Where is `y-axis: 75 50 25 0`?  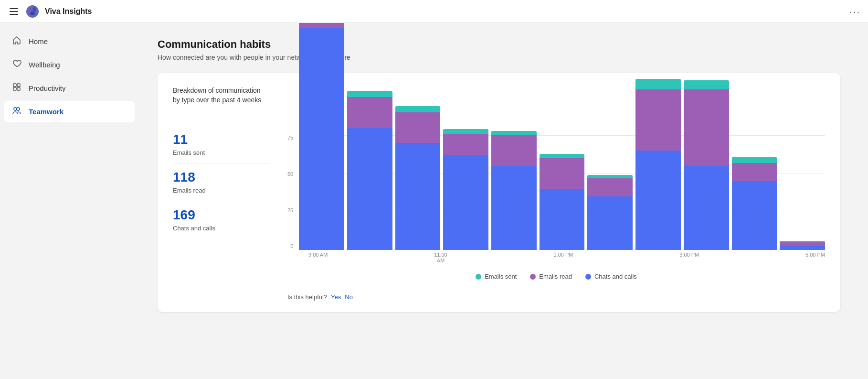
y-axis: 75 50 25 0 is located at coordinates (290, 193).